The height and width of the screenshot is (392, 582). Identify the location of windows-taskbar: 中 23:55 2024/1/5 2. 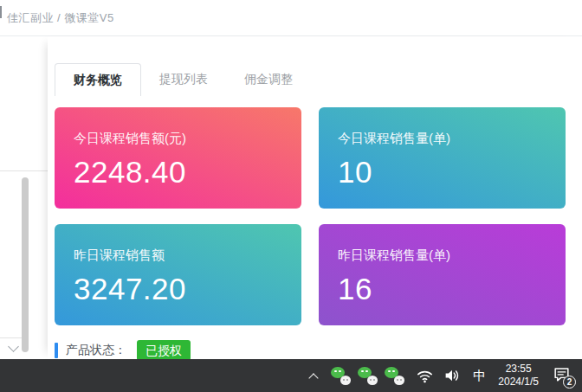
(291, 376).